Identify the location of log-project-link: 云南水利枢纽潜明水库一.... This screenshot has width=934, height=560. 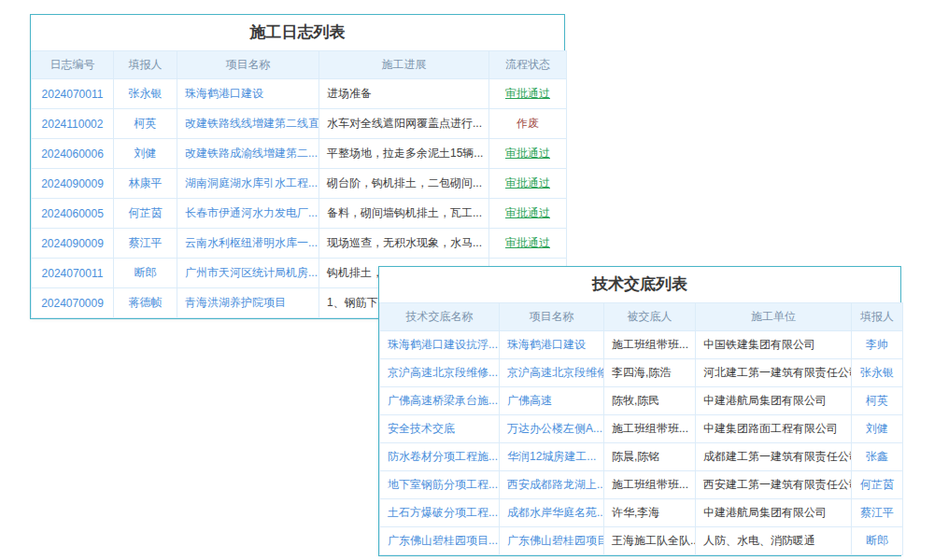
(248, 244).